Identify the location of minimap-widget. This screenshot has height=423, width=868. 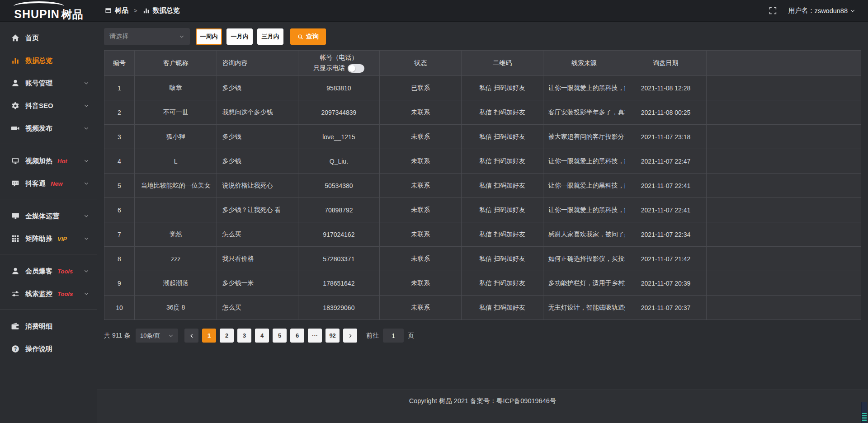
(864, 413).